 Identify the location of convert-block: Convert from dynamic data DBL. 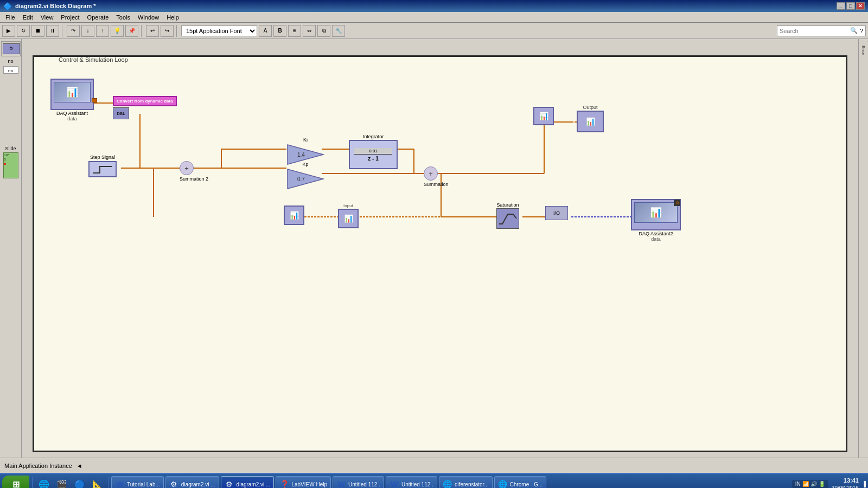
(145, 107).